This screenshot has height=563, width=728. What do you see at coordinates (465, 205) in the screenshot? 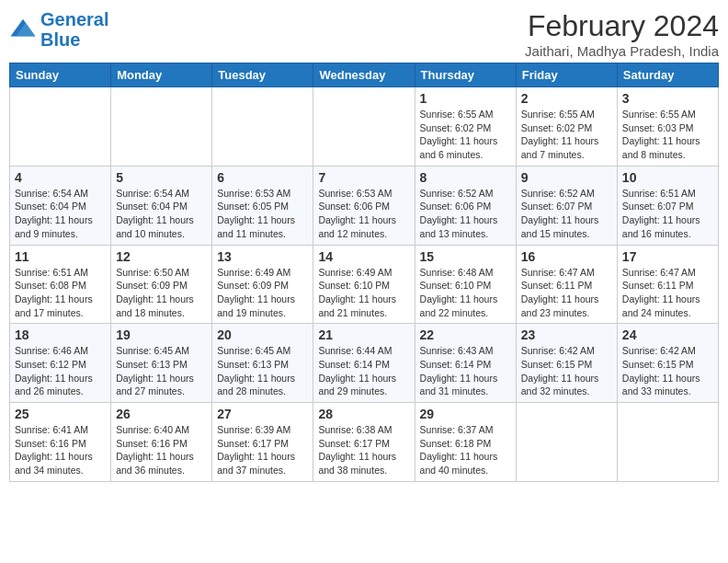
I see `calendar-cell: 8Sunrise: 6:52 AM Sunset: 6:06 PM Daylig…` at bounding box center [465, 205].